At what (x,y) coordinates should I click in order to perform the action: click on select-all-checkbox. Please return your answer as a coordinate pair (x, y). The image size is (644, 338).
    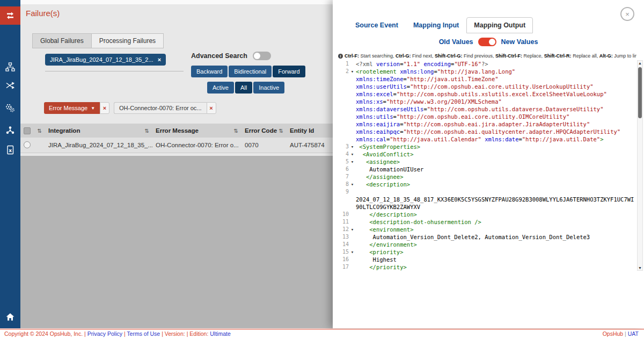
    Looking at the image, I should click on (27, 131).